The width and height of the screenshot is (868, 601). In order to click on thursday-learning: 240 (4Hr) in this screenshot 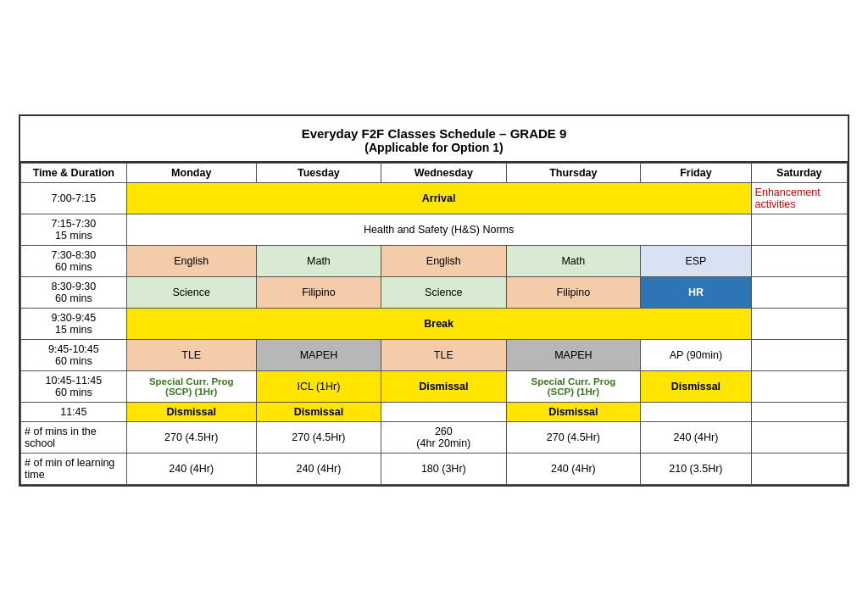, I will do `click(573, 470)`.